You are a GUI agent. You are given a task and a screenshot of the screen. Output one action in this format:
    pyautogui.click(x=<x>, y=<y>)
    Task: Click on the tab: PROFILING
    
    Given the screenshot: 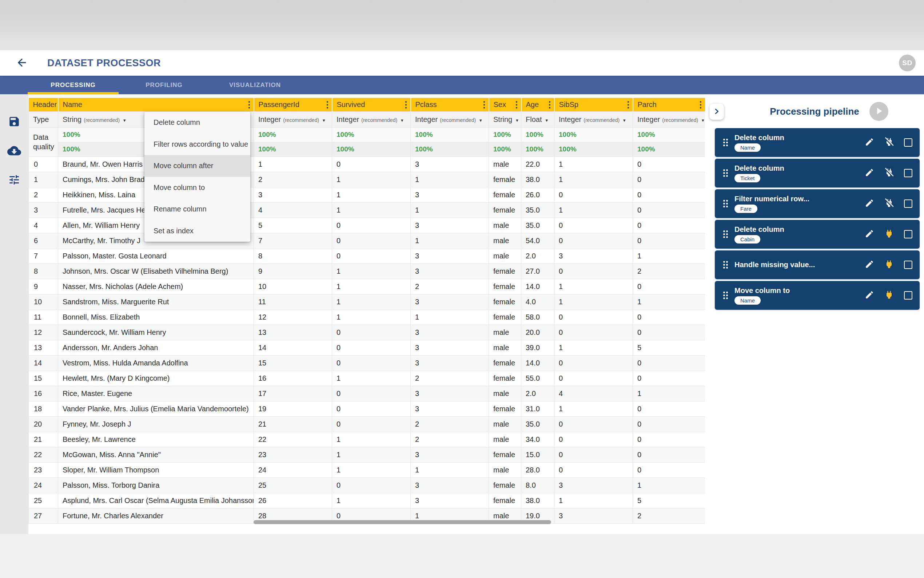 What is the action you would take?
    pyautogui.click(x=164, y=85)
    